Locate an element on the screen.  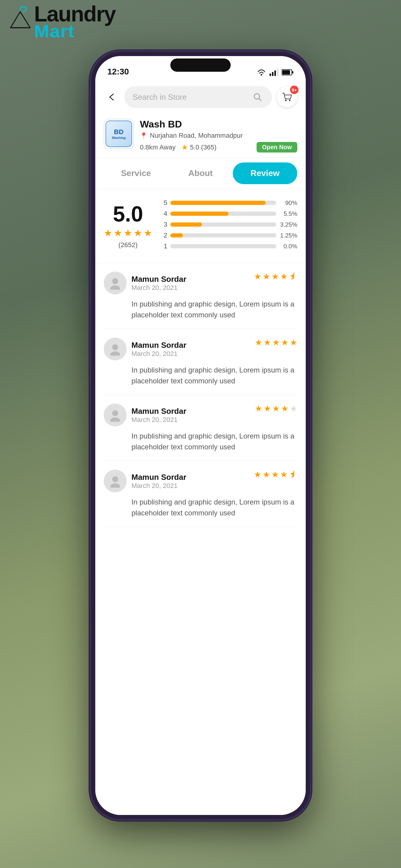
battery-icon is located at coordinates (288, 72).